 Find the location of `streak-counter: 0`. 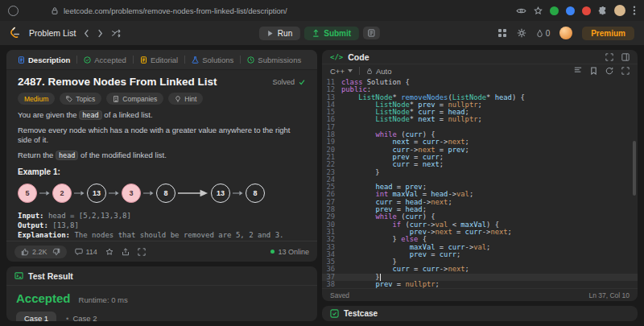

streak-counter: 0 is located at coordinates (543, 34).